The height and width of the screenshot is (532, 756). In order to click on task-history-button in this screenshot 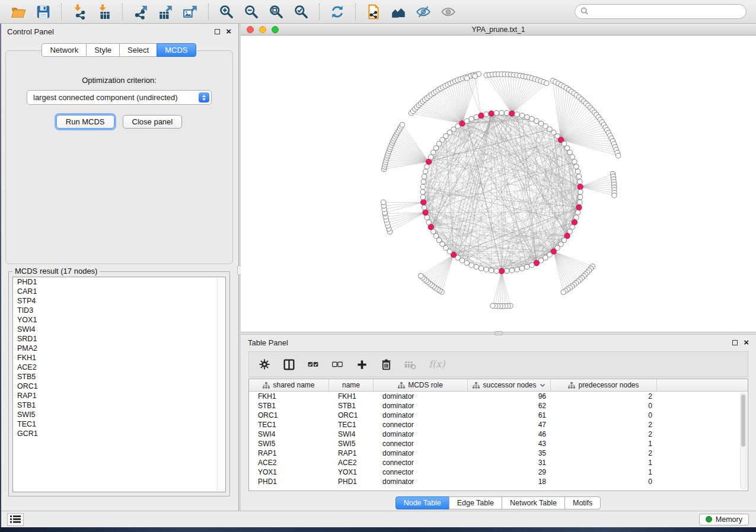, I will do `click(15, 520)`.